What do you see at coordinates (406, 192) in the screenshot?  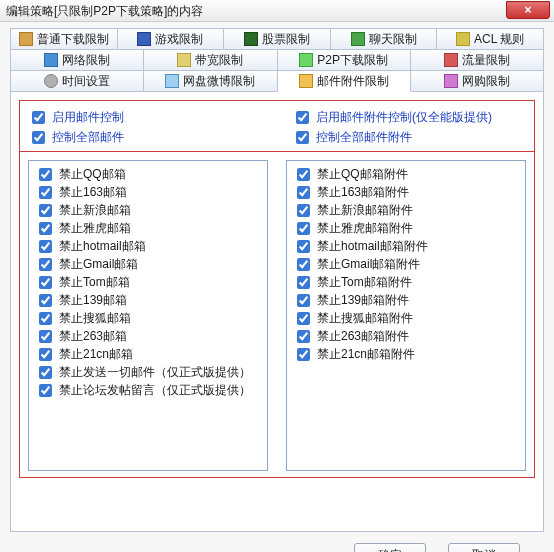 I see `list-item: 禁止163邮箱附件` at bounding box center [406, 192].